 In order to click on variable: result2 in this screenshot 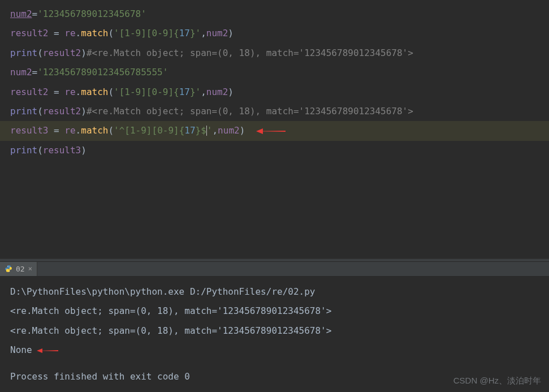, I will do `click(29, 33)`.